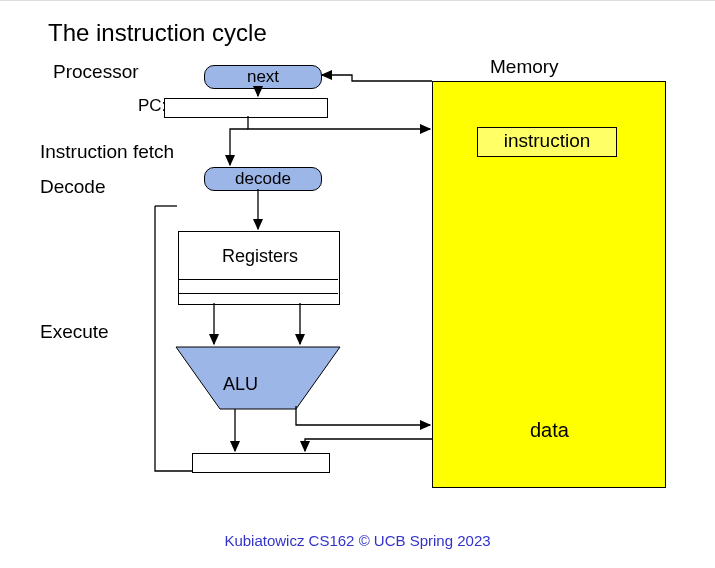 This screenshot has height=568, width=715. Describe the element at coordinates (358, 540) in the screenshot. I see `footer-credit: Kubiatowicz CS162 © UCB Spring 2023` at that location.